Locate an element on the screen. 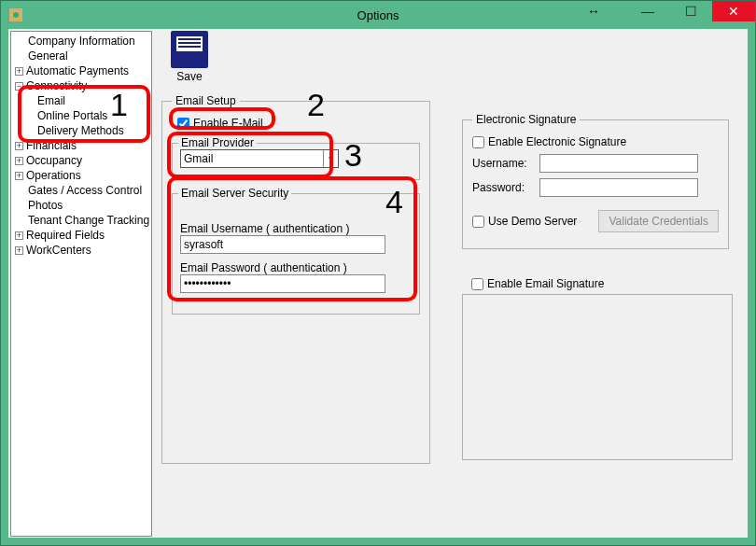 This screenshot has width=756, height=546. tree-label: Financials is located at coordinates (51, 146).